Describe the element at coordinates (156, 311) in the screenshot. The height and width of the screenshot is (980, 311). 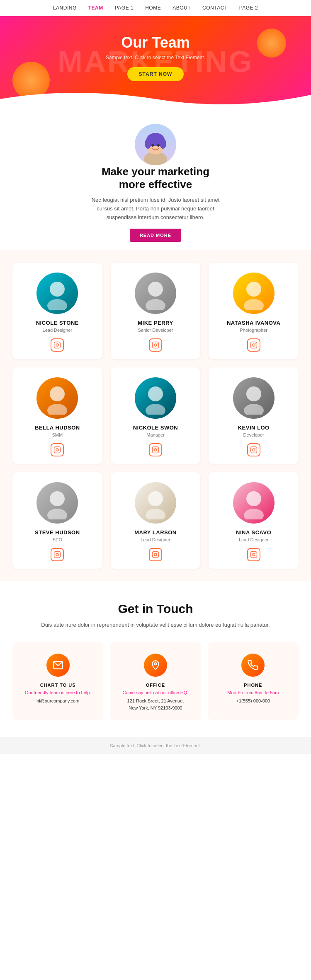
I see `team-card: MIKE PERRY Senior Developer` at that location.